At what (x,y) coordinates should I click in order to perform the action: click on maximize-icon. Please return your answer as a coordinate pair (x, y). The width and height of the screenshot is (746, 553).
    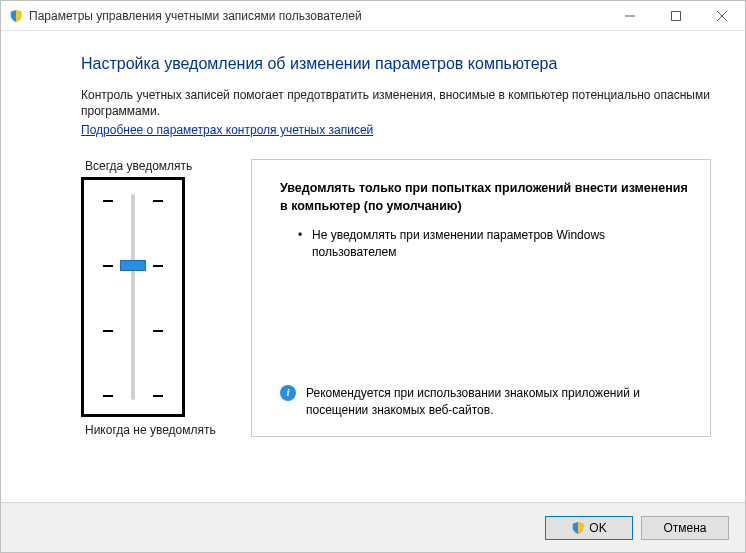
    Looking at the image, I should click on (676, 16).